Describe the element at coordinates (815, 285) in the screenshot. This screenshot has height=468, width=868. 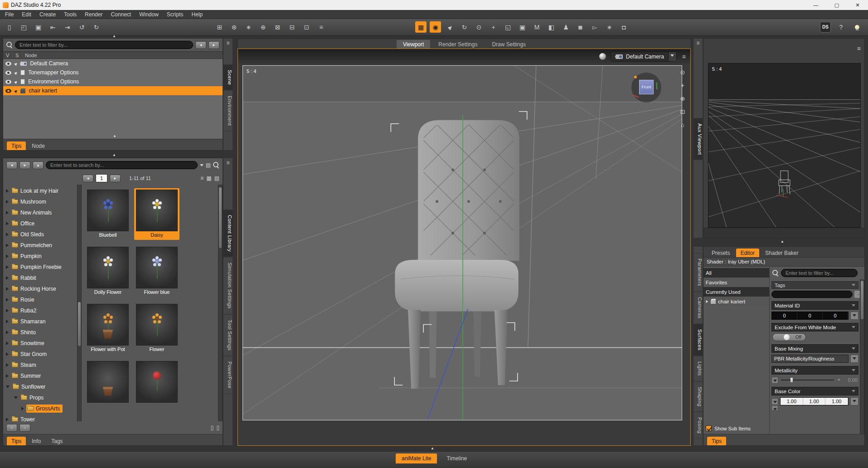
I see `tags-header: Tags` at that location.